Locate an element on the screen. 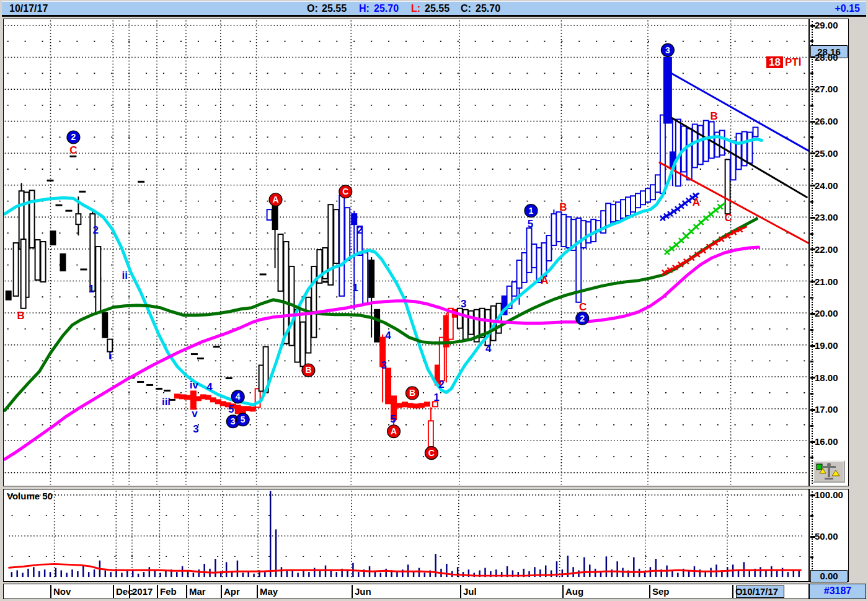 Image resolution: width=868 pixels, height=601 pixels. svg-text: iv is located at coordinates (195, 385).